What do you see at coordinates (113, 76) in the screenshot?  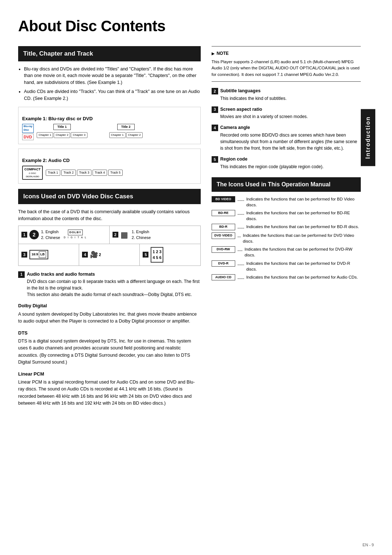 I see `bullet-1: Blu-ray discs and DVDs are divided into …` at bounding box center [113, 76].